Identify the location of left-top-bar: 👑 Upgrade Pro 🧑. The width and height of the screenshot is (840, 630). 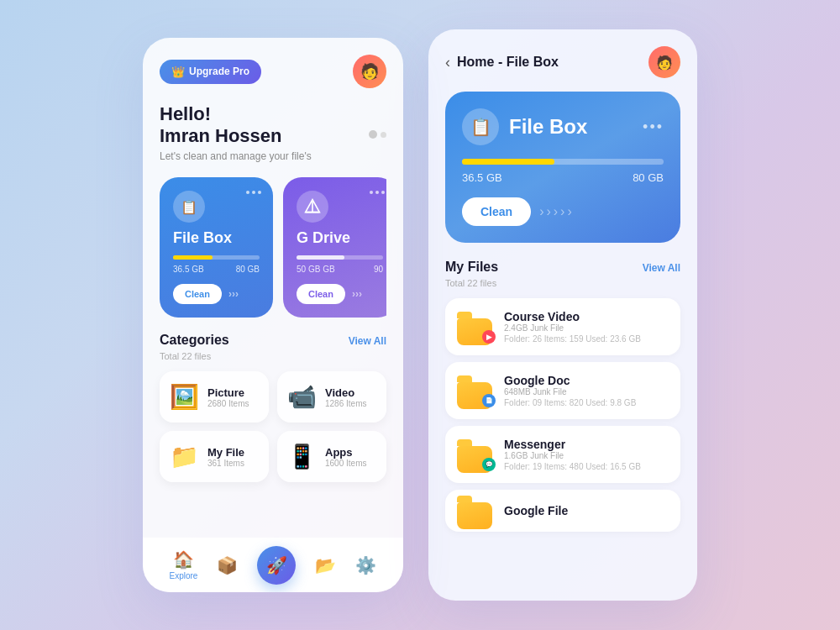
(273, 71).